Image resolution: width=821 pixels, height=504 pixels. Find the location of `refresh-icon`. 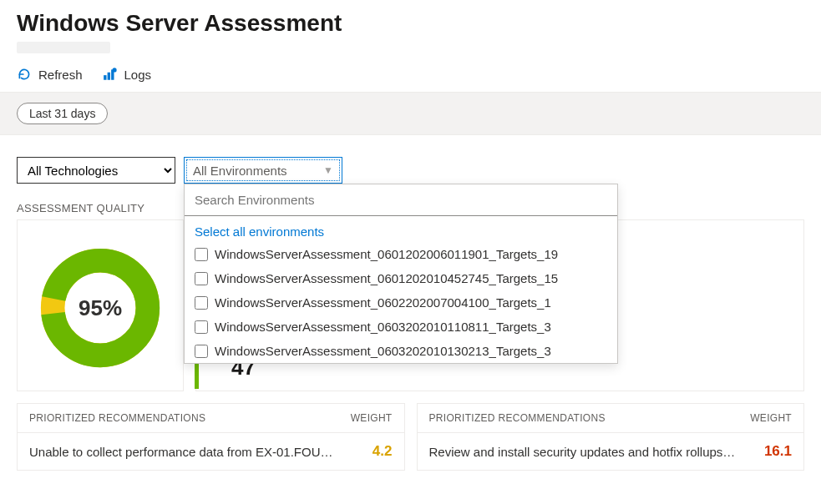

refresh-icon is located at coordinates (24, 74).